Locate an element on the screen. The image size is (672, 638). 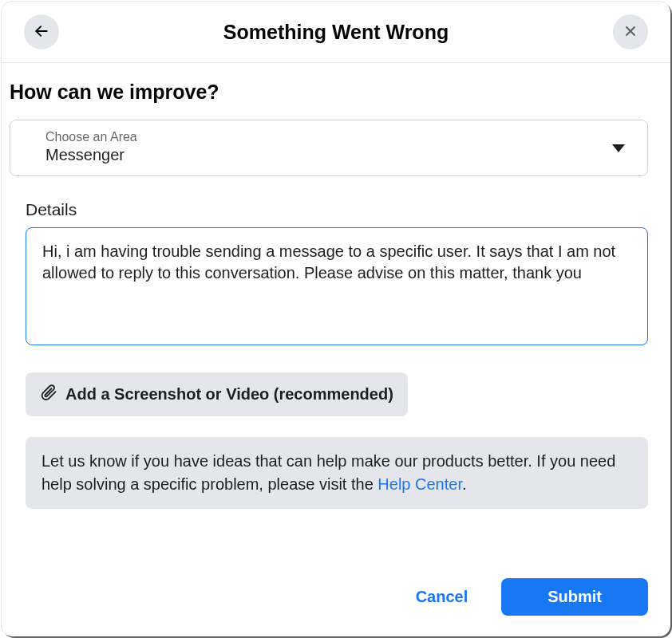
cancel-button: Cancel is located at coordinates (442, 597).